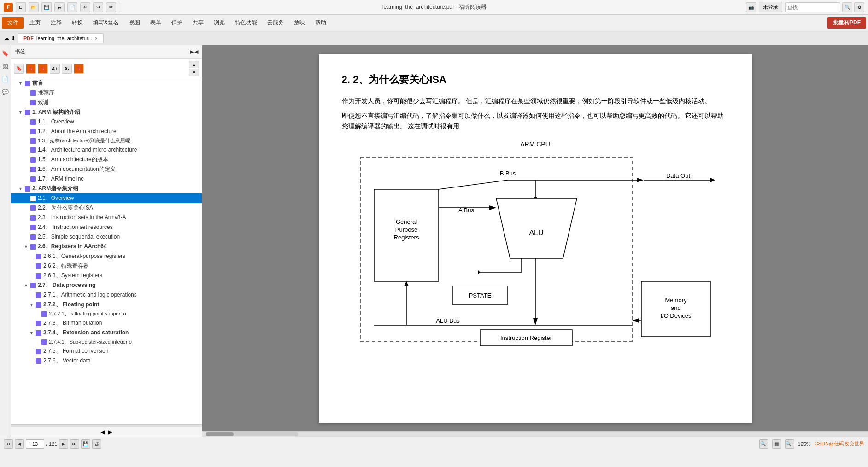 The width and height of the screenshot is (868, 467). I want to click on settings-button: ⚙, so click(859, 7).